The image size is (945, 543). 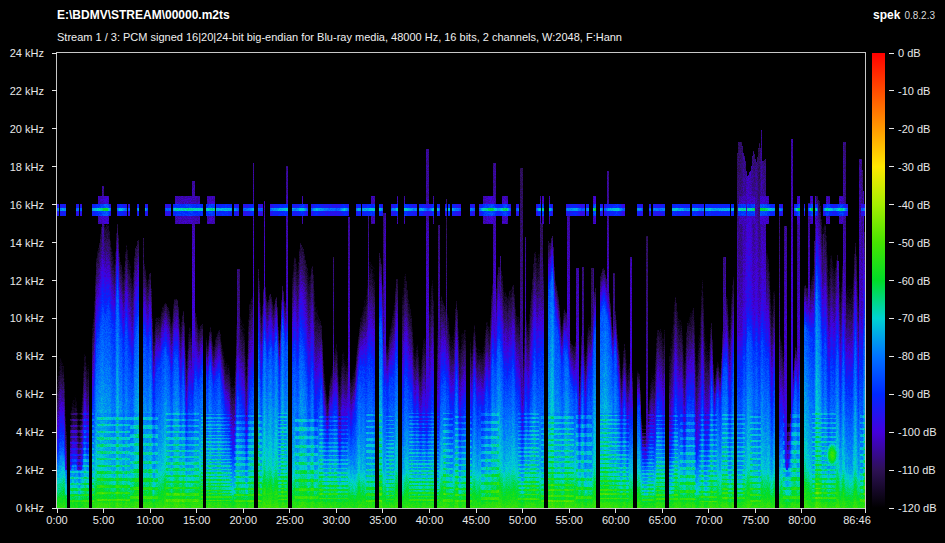 What do you see at coordinates (914, 205) in the screenshot?
I see `db-tick-label: -40 dB` at bounding box center [914, 205].